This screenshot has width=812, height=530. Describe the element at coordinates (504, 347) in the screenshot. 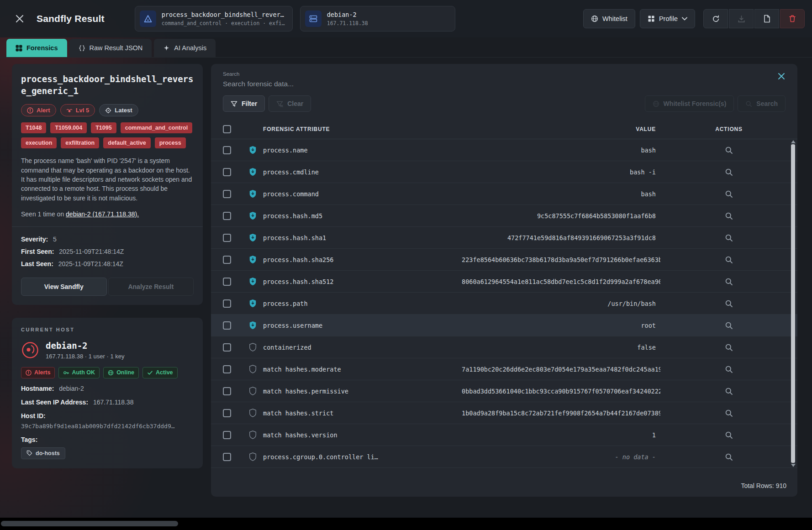

I see `table-row: containerized false` at that location.